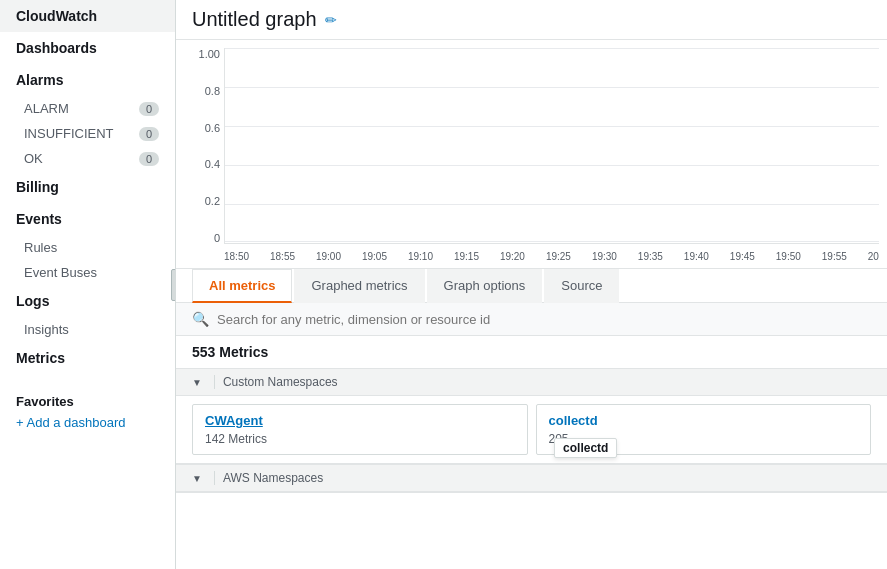 The image size is (887, 569). What do you see at coordinates (552, 242) in the screenshot?
I see `grid-line-bottom` at bounding box center [552, 242].